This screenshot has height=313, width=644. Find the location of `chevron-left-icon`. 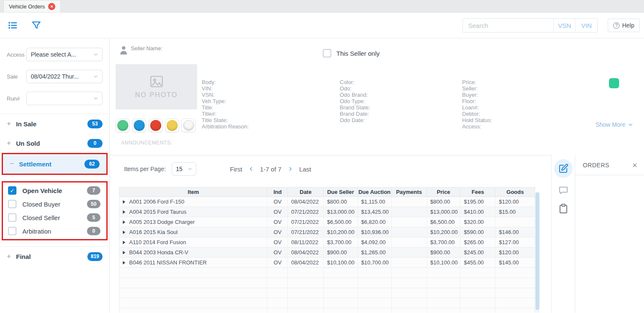

chevron-left-icon is located at coordinates (251, 169).